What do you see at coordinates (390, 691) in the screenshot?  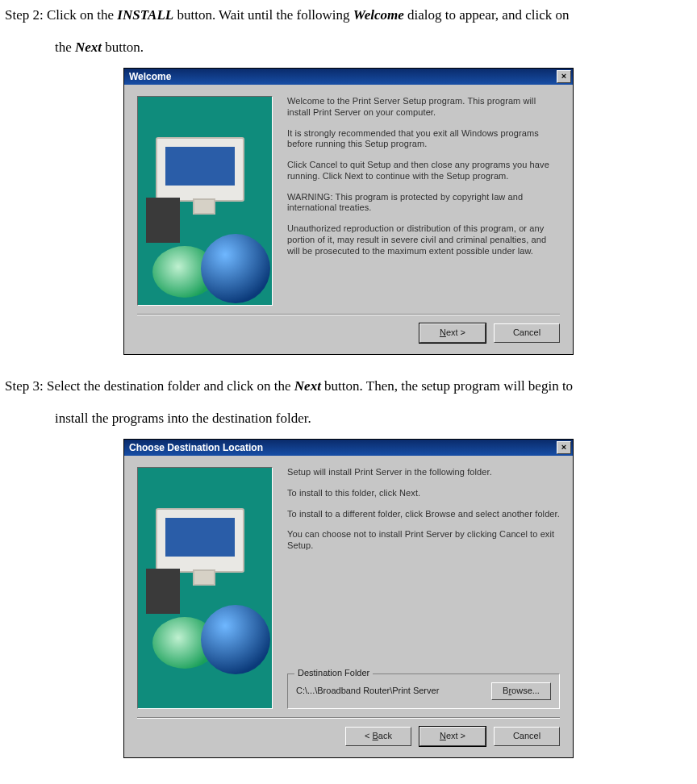 I see `destination-path: C:\...\Broadband Router\Print Server` at bounding box center [390, 691].